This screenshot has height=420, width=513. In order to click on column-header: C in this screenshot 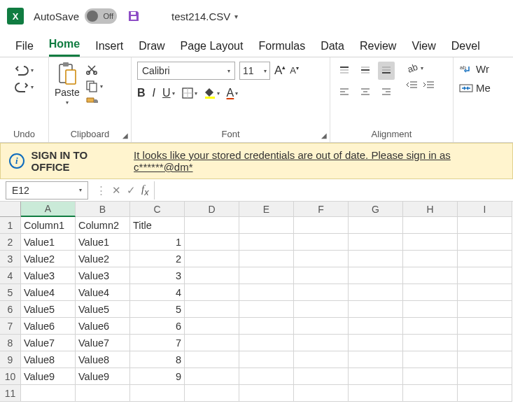, I will do `click(157, 209)`.